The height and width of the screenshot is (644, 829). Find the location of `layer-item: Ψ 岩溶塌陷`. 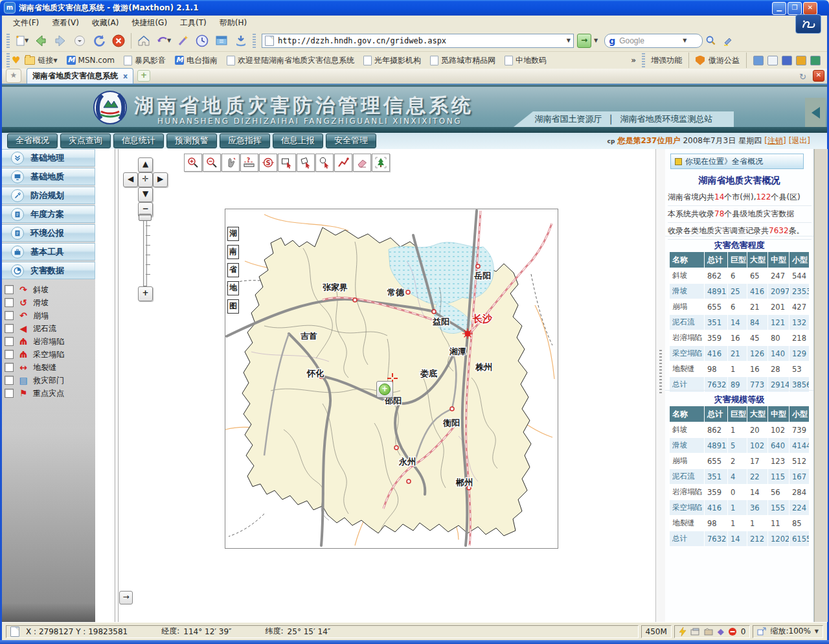

layer-item: Ψ 岩溶塌陷 is located at coordinates (50, 341).